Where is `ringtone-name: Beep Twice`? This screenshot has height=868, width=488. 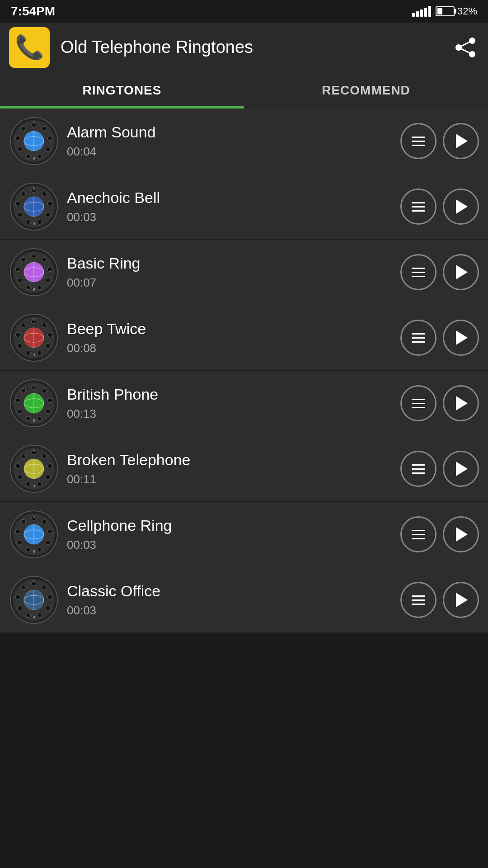
ringtone-name: Beep Twice is located at coordinates (230, 329).